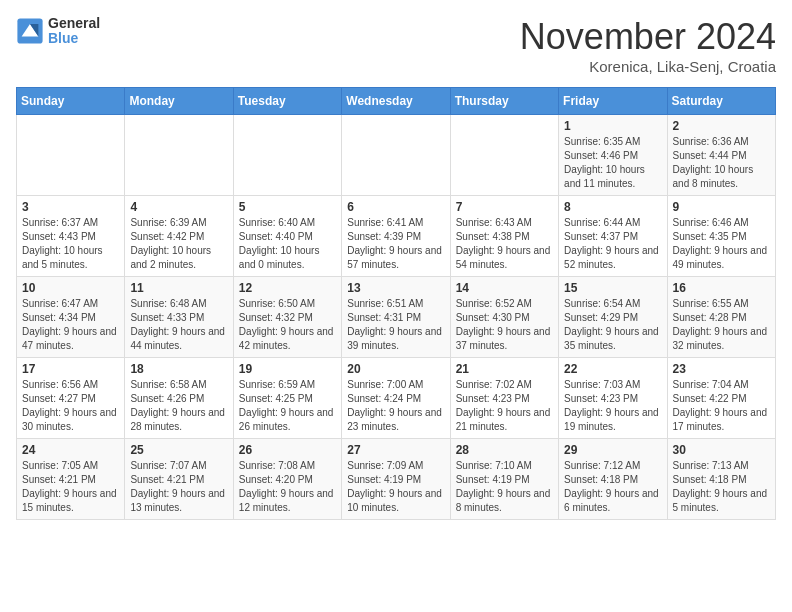  Describe the element at coordinates (179, 318) in the screenshot. I see `calendar-cell: 11Sunrise: 6:48 AM Sunset: 4:33 PM Dayli…` at that location.